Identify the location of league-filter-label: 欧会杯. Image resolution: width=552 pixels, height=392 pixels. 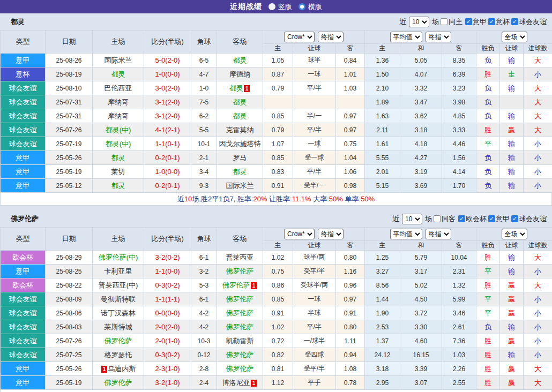
(476, 219).